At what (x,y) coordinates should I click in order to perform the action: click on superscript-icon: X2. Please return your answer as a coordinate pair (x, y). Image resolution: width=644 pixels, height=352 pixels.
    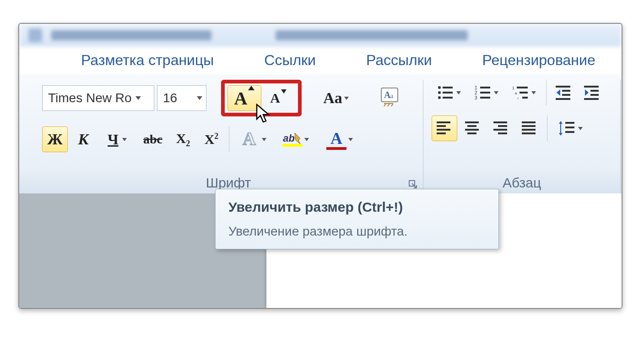
    Looking at the image, I should click on (211, 139).